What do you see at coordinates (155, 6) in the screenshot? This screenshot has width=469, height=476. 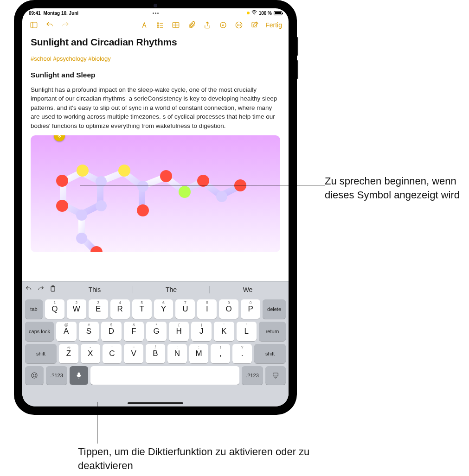 I see `front-camera` at bounding box center [155, 6].